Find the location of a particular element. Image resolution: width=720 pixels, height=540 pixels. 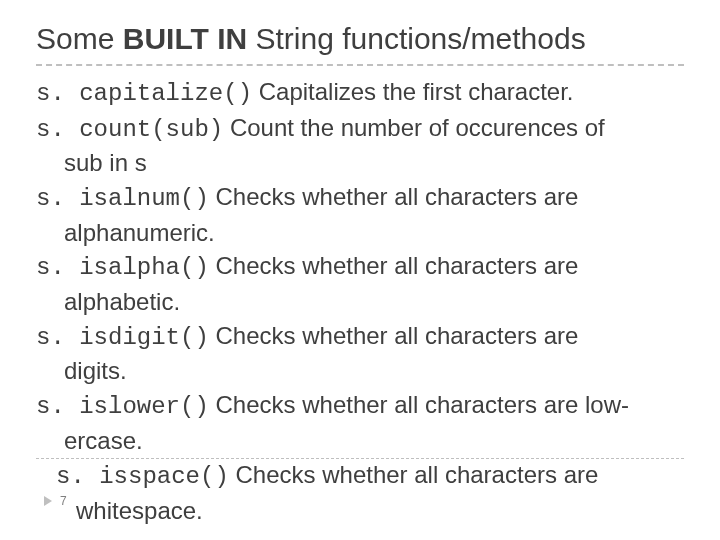

method-desc-continuation: whitespace. is located at coordinates (380, 511).